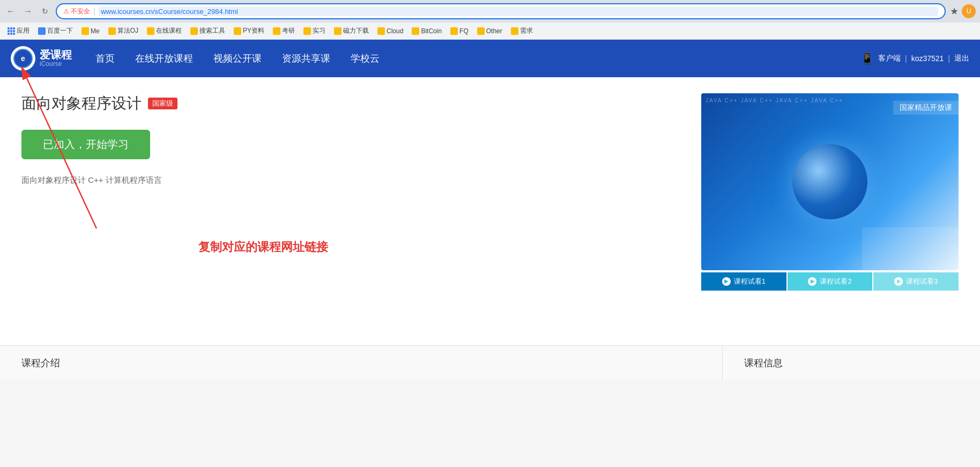 The width and height of the screenshot is (980, 467). Describe the element at coordinates (526, 31) in the screenshot. I see `bookmark-label: 需求` at that location.